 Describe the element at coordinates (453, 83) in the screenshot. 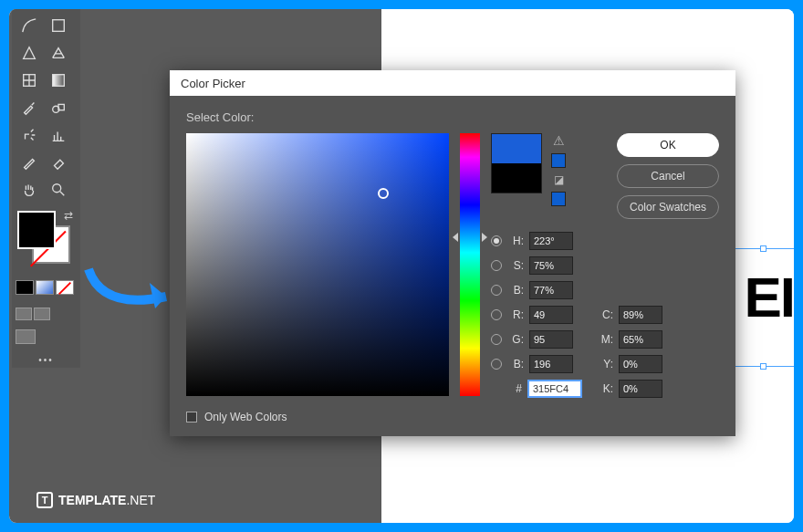

I see `dialog-titlebar: Color Picker` at that location.